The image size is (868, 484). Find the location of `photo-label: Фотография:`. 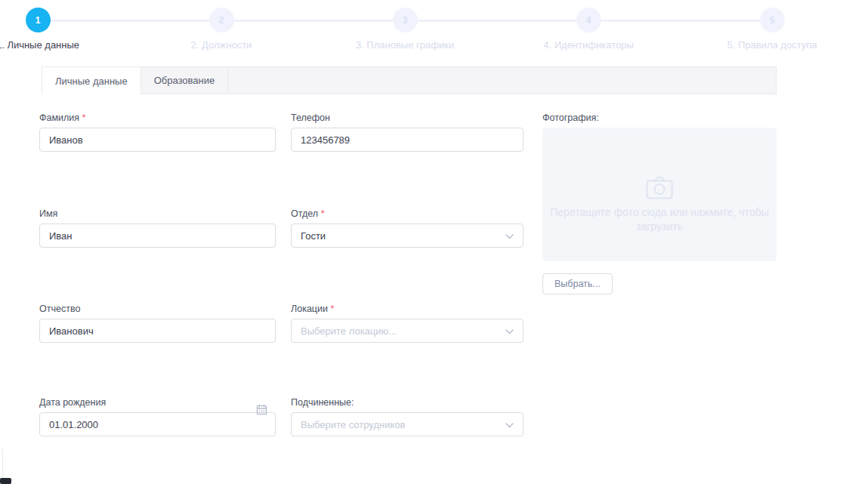

photo-label: Фотография: is located at coordinates (659, 118).